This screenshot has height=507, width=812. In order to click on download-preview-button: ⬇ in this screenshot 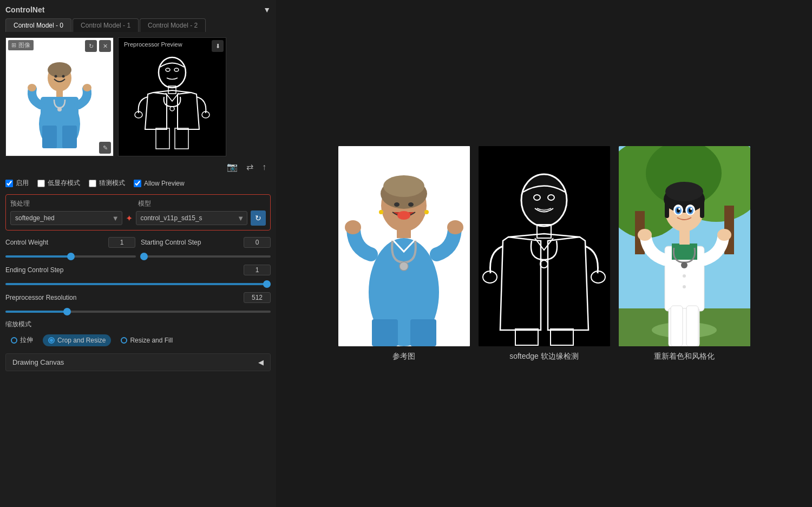, I will do `click(218, 46)`.